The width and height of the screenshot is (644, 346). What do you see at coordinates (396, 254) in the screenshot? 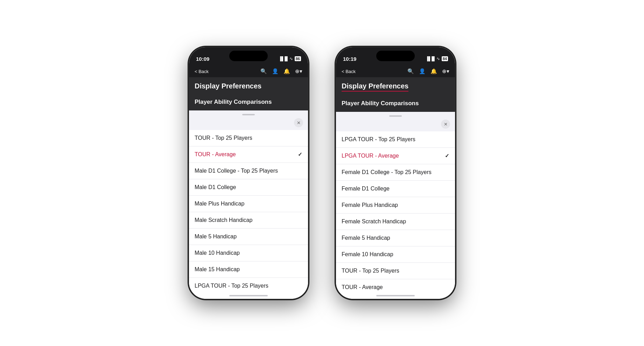
I see `list-item: Female 10 Handicap` at bounding box center [396, 254].